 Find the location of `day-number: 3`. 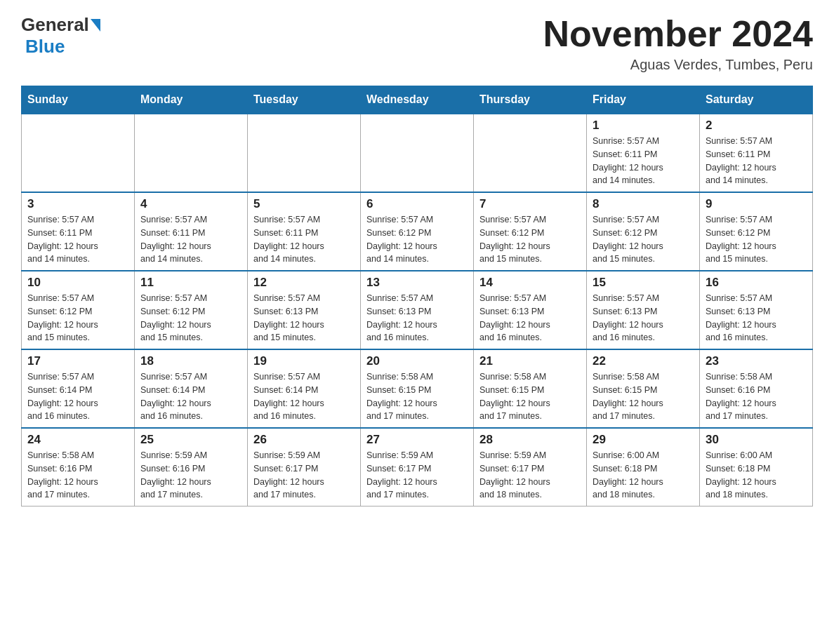

day-number: 3 is located at coordinates (78, 204).